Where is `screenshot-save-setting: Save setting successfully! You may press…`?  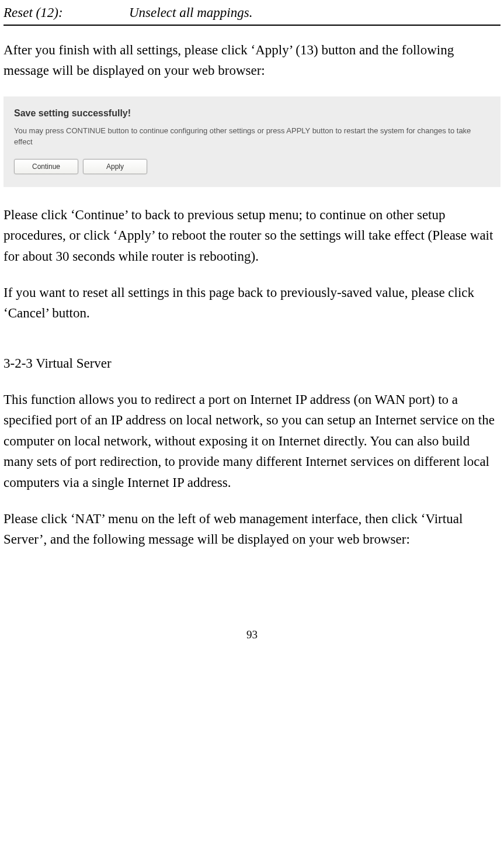
screenshot-save-setting: Save setting successfully! You may press… is located at coordinates (252, 141).